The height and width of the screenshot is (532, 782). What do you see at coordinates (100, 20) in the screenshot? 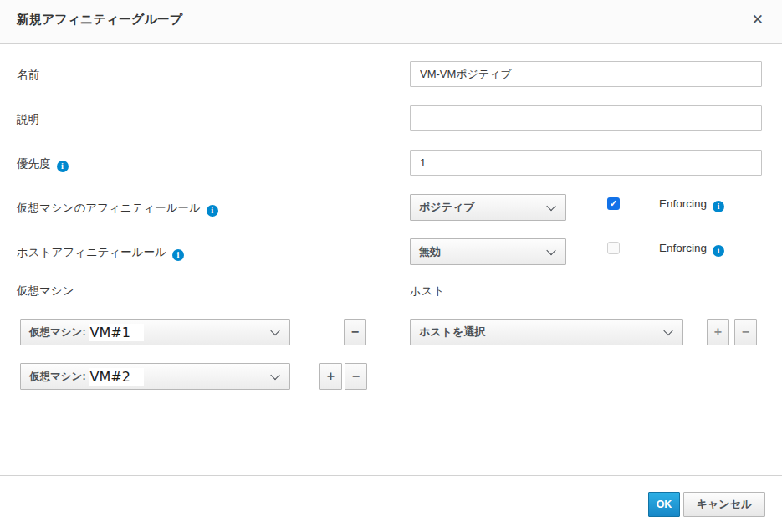
I see `dialog-title: 新規アフィニティーグループ` at bounding box center [100, 20].